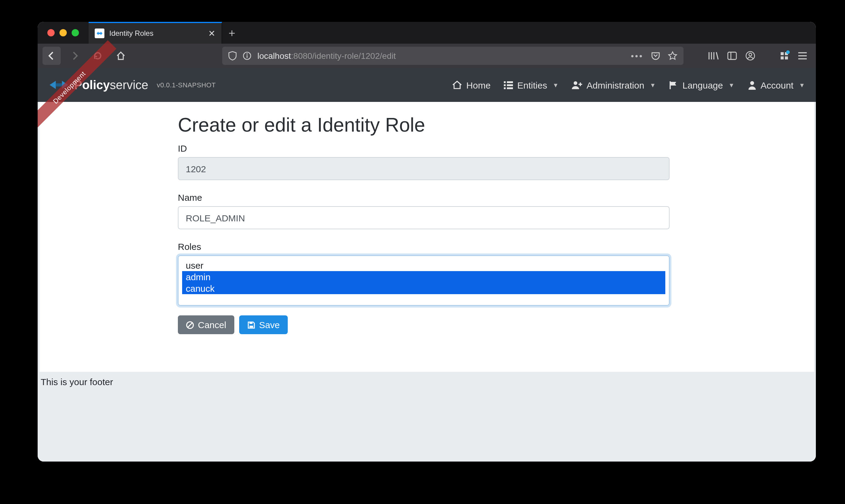  Describe the element at coordinates (212, 33) in the screenshot. I see `close-tab-button: ✕` at that location.